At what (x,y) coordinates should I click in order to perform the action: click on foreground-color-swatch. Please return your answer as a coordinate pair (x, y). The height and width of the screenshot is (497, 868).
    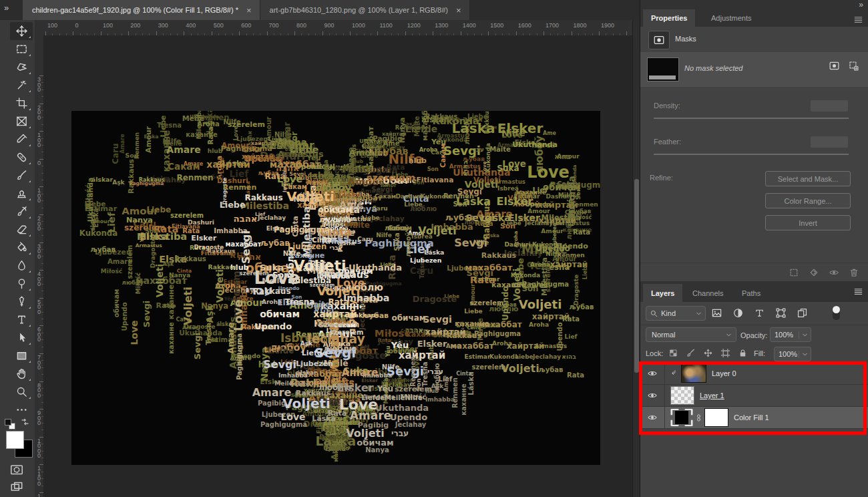
    Looking at the image, I should click on (15, 440).